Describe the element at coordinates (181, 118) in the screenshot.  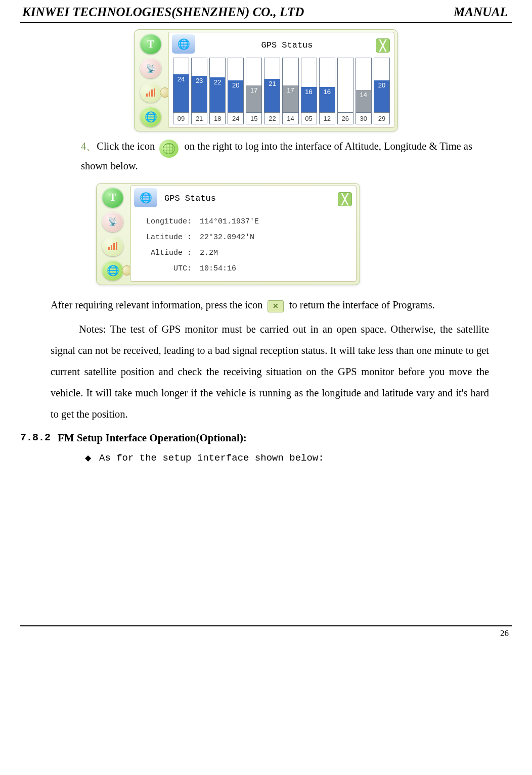
I see `bar-sat-id: 09` at that location.